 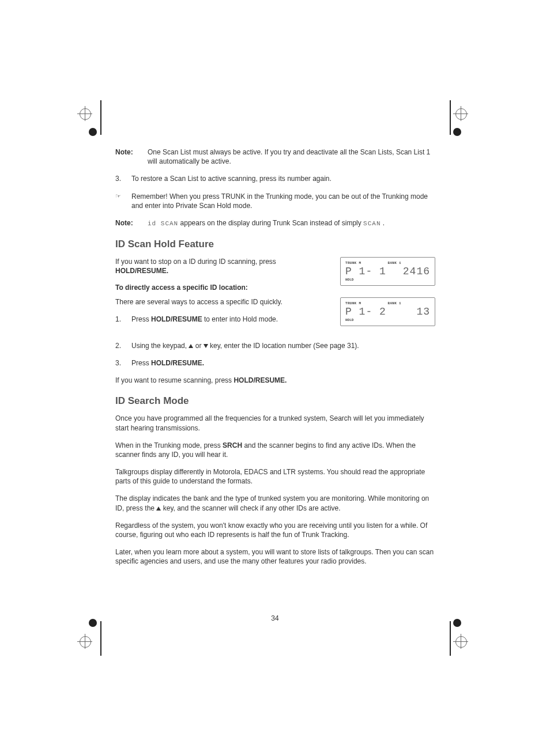 What do you see at coordinates (284, 201) in the screenshot?
I see `reminder-text: Remember! When you press TRUNK in the Tr…` at bounding box center [284, 201].